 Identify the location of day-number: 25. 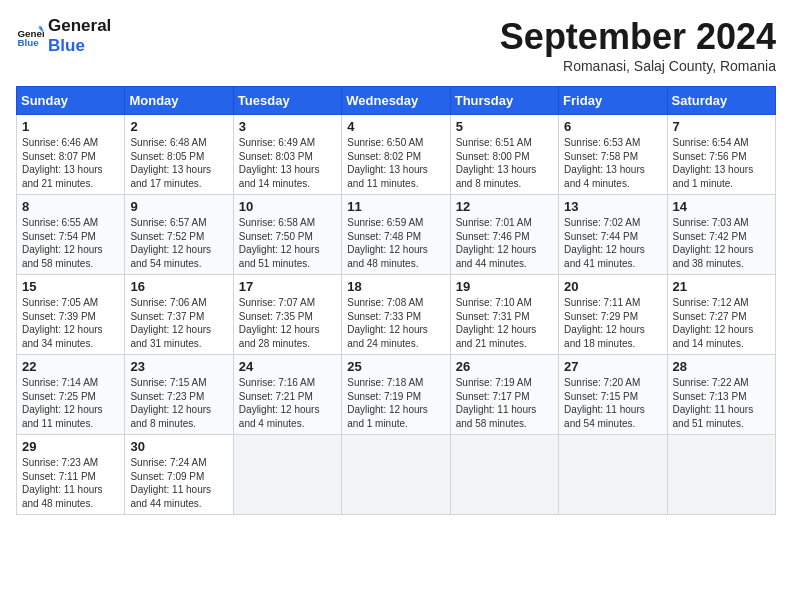
(396, 366).